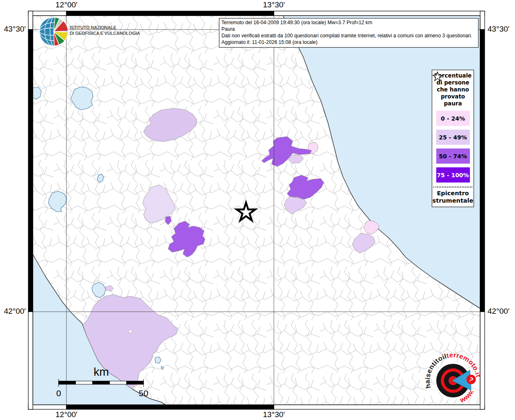 This screenshot has height=420, width=515. I want to click on lon-label-bottom-east: 13°30', so click(274, 415).